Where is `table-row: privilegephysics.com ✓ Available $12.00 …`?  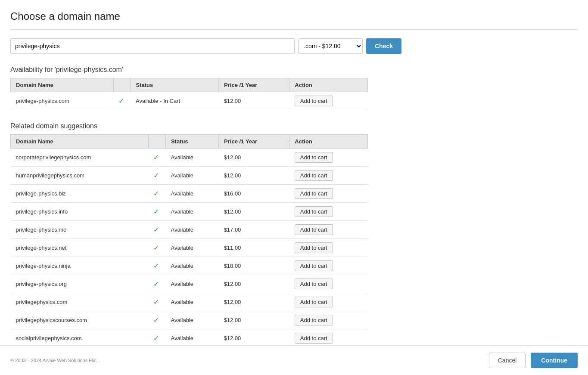 table-row: privilegephysics.com ✓ Available $12.00 … is located at coordinates (190, 302).